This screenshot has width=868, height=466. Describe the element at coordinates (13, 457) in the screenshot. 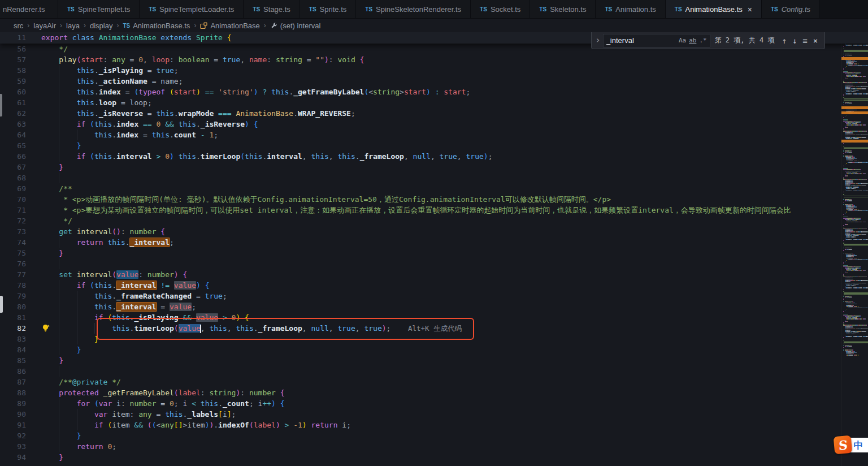

I see `line-number: 94` at that location.